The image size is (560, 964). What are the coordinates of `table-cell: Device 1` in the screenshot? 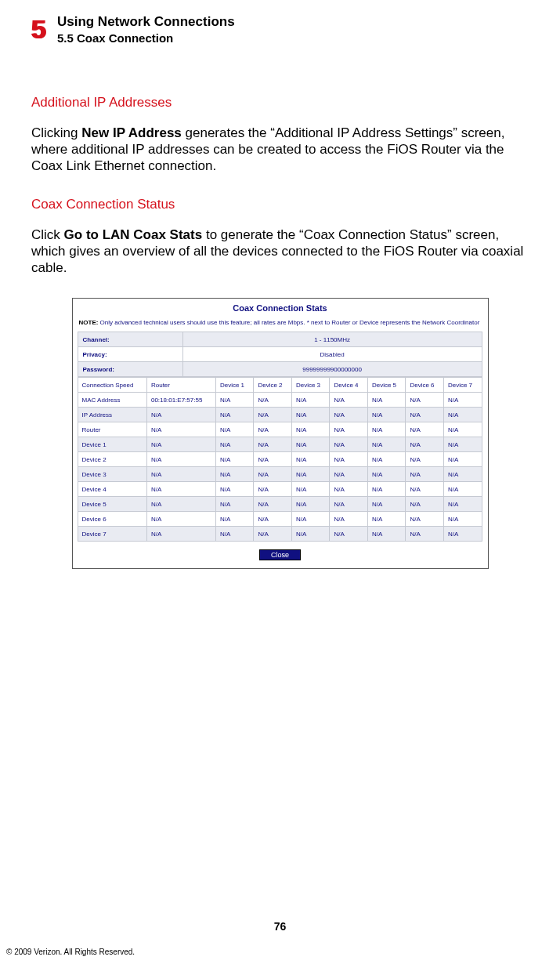 It's located at (112, 445).